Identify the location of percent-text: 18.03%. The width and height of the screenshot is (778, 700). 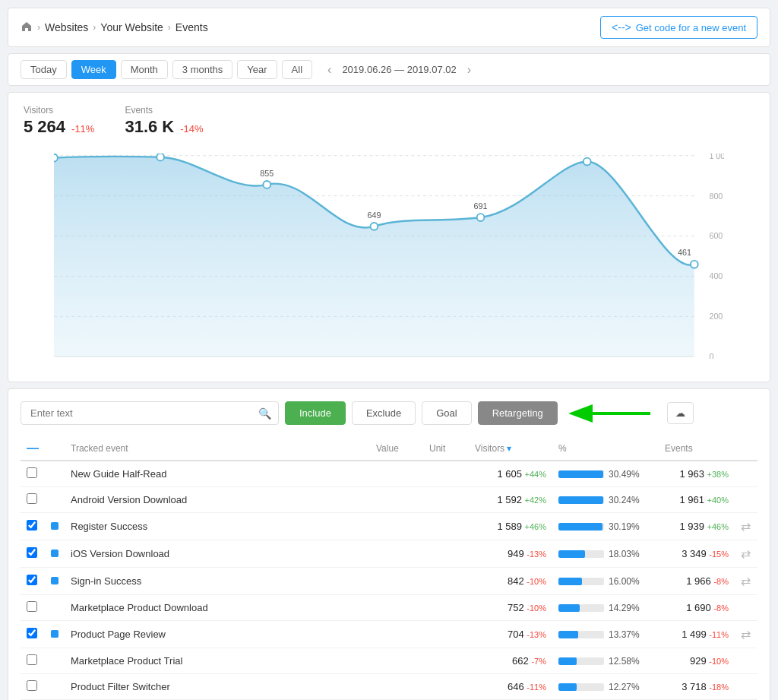
(625, 554).